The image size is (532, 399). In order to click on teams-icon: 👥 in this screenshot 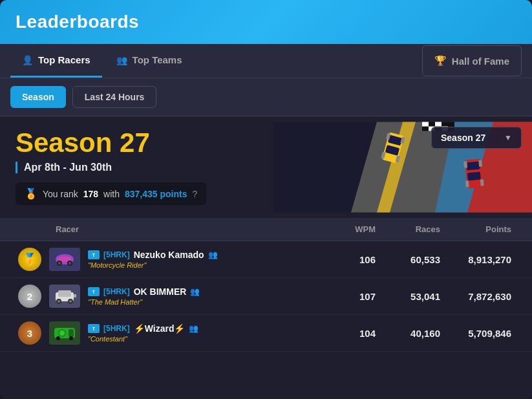, I will do `click(122, 60)`.